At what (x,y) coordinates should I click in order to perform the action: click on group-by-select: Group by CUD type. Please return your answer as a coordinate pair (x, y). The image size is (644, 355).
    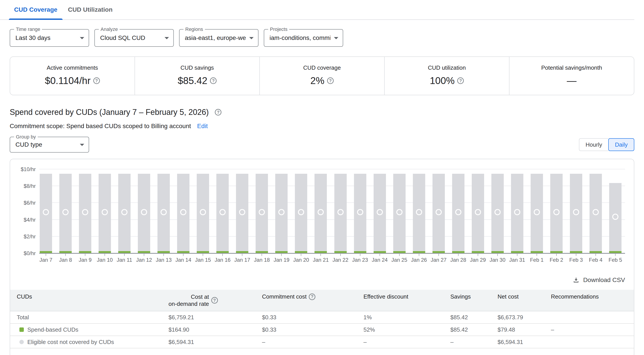
    Looking at the image, I should click on (50, 144).